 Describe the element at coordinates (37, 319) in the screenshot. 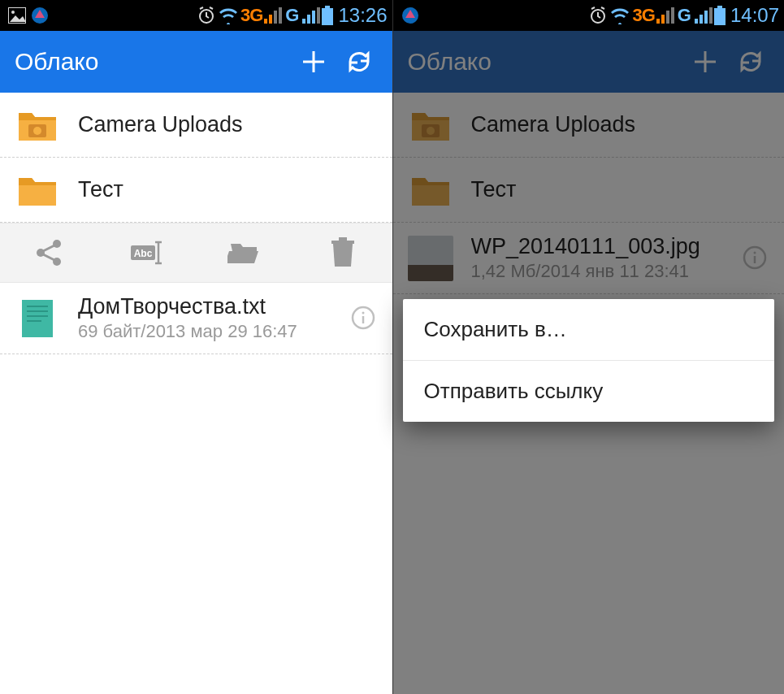

I see `text-file-icon` at that location.